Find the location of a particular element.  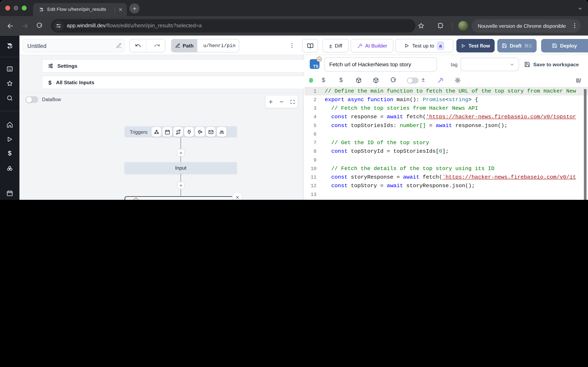

websocket-trigger-icon is located at coordinates (189, 132).